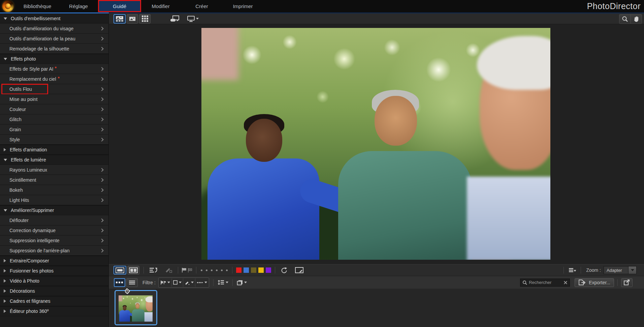 The image size is (644, 327). What do you see at coordinates (78, 6) in the screenshot?
I see `tab-reglage: Réglage` at bounding box center [78, 6].